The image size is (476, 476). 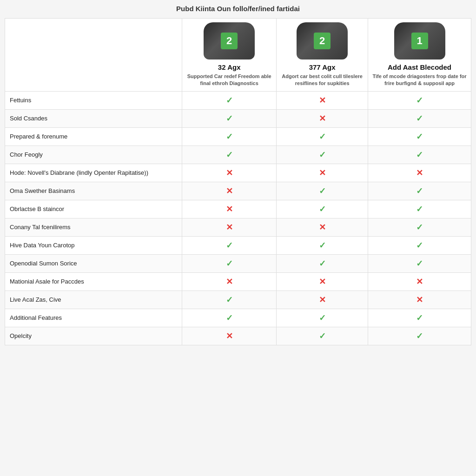 I want to click on product-name-3: Add Aast Blecoded, so click(x=419, y=67).